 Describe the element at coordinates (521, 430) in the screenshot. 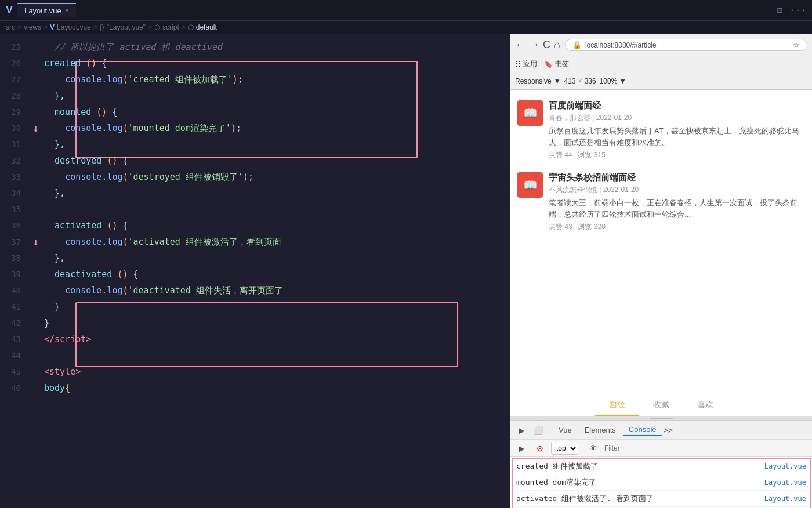

I see `devtools-cursor-icon: ▶` at that location.